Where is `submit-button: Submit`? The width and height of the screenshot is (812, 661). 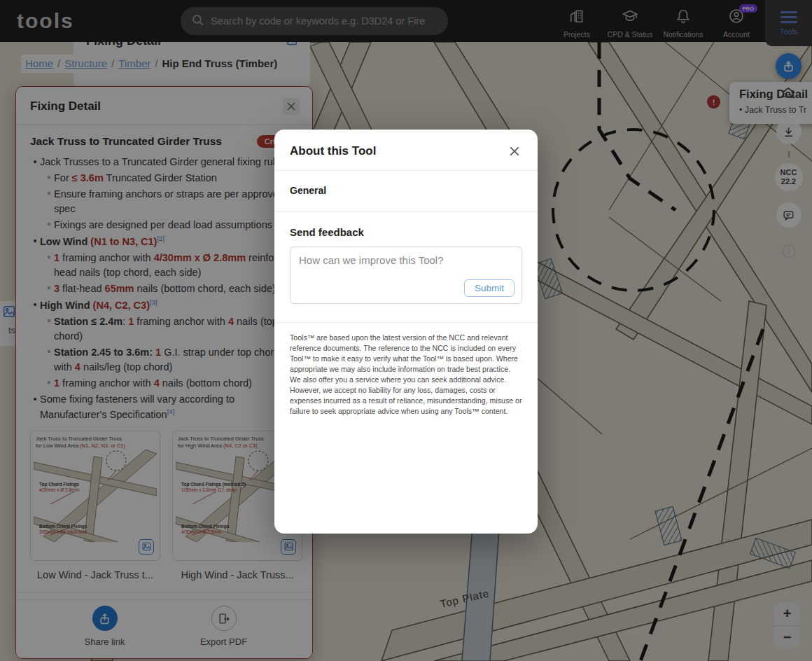
submit-button: Submit is located at coordinates (489, 288).